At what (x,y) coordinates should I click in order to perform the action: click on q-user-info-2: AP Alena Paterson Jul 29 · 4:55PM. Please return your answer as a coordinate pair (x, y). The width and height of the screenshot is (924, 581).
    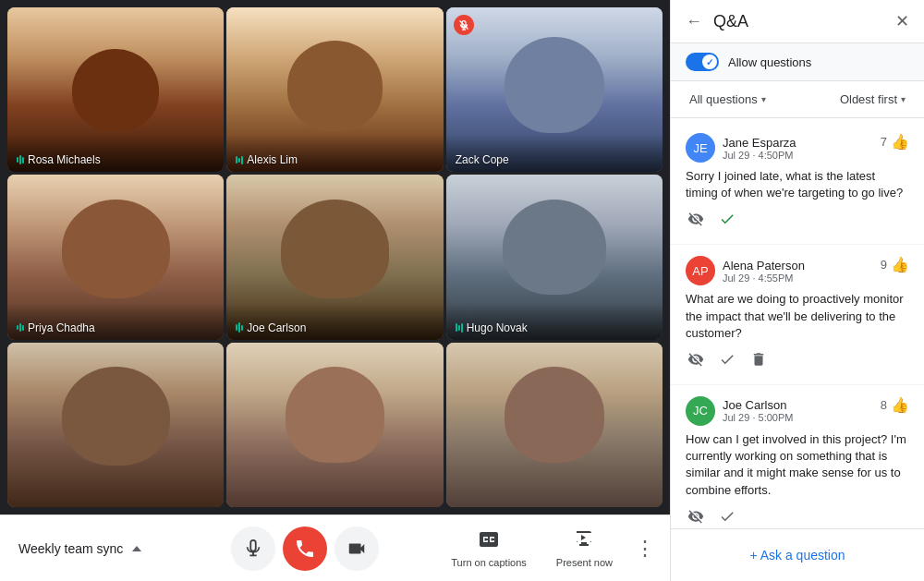
    Looking at the image, I should click on (745, 271).